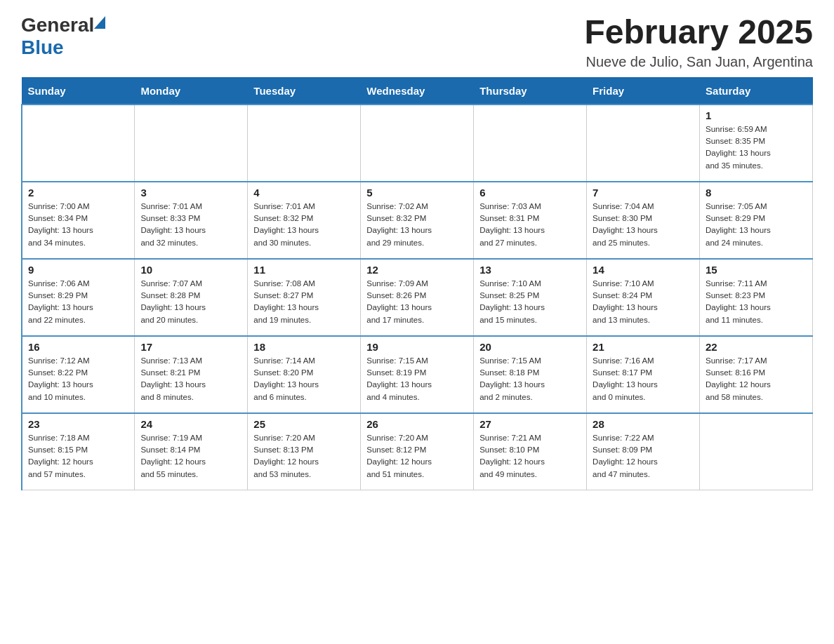 Image resolution: width=834 pixels, height=644 pixels. I want to click on calendar-cell: 7Sunrise: 7:04 AM Sunset: 8:30 PM Daylig…, so click(643, 220).